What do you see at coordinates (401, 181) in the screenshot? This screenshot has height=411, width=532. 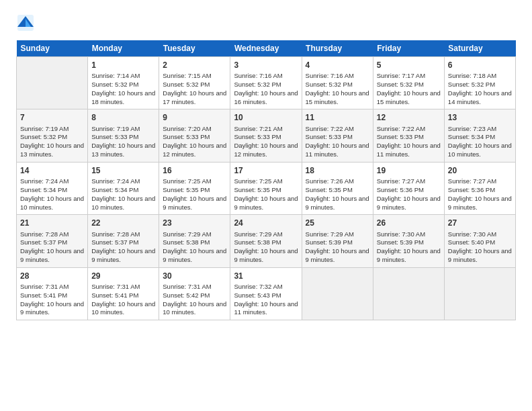 I see `sunrise-text: Sunrise: 7:27 AM` at bounding box center [401, 181].